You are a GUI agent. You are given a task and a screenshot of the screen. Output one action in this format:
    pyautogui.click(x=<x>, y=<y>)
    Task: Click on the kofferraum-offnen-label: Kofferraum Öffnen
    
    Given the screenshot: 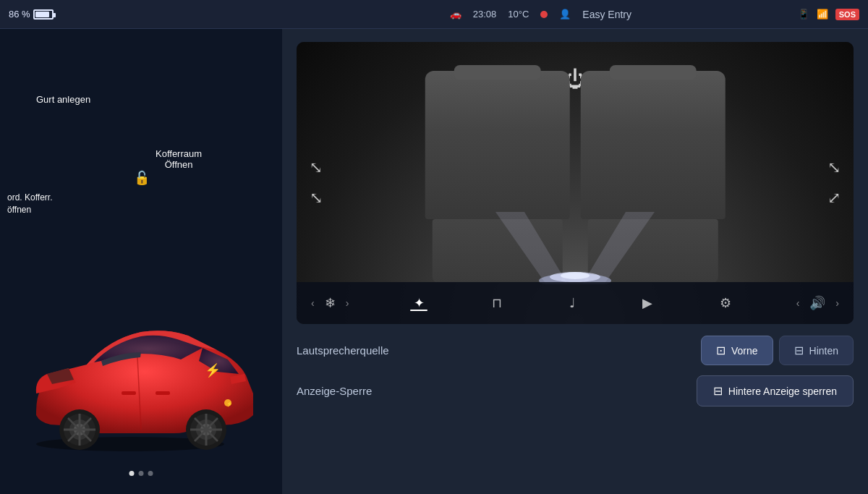 What is the action you would take?
    pyautogui.click(x=179, y=159)
    